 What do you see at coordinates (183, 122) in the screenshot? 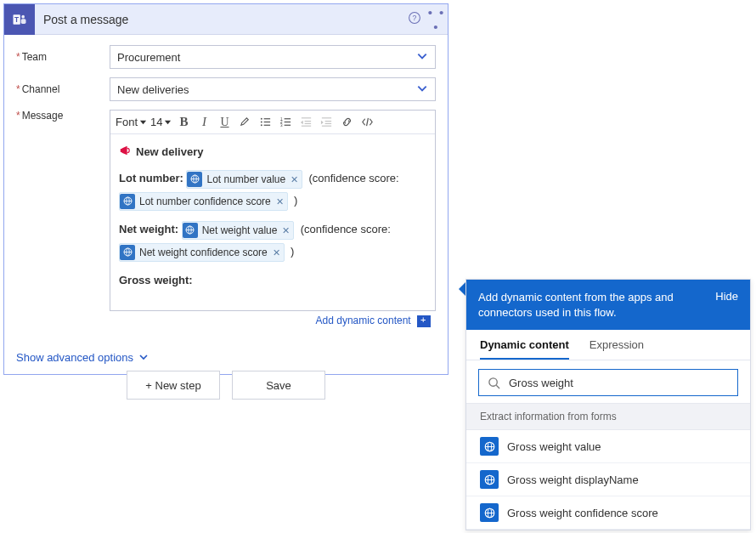
I see `bold-button: B` at bounding box center [183, 122].